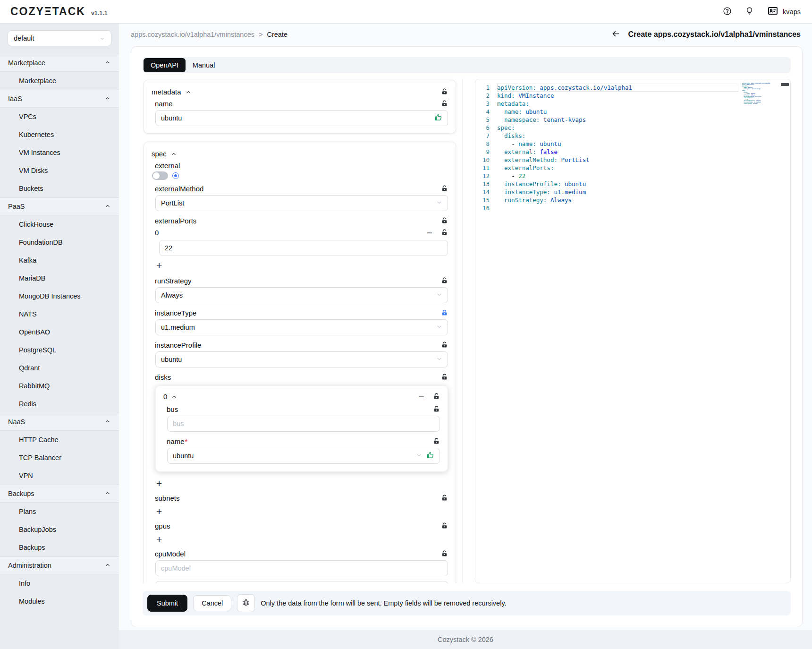 Image resolution: width=812 pixels, height=649 pixels. Describe the element at coordinates (302, 397) in the screenshot. I see `disks-item-header: 0 −` at that location.